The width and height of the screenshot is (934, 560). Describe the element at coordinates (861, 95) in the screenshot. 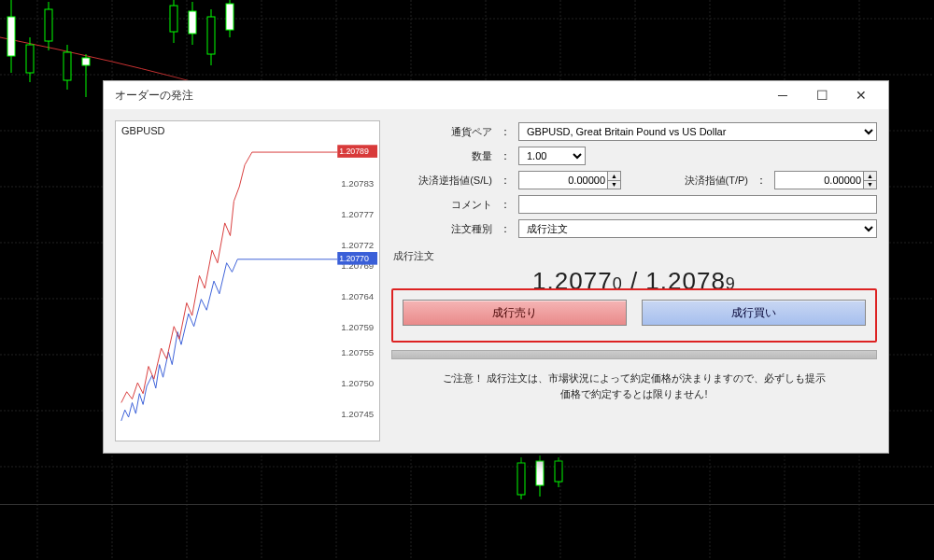

I see `close-button: ✕` at that location.